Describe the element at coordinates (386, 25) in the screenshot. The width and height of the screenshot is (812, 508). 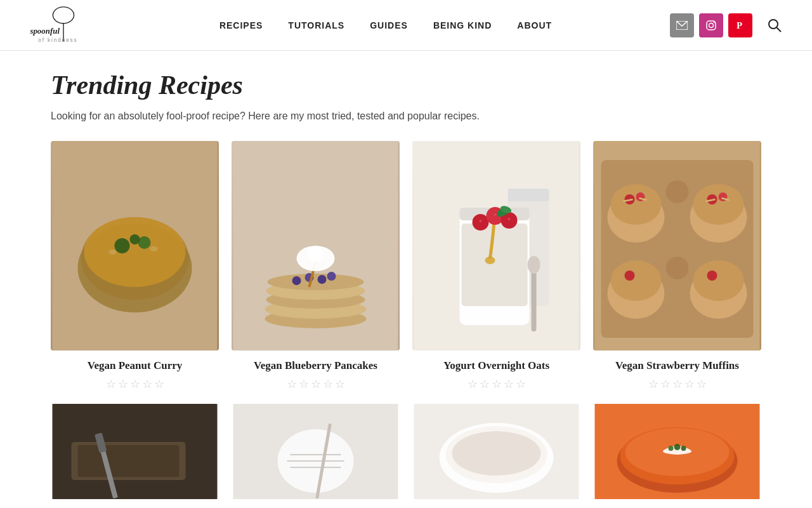
I see `main-nav: RECIPES TUTORIALS GUIDES BEING KIND ABOU…` at that location.